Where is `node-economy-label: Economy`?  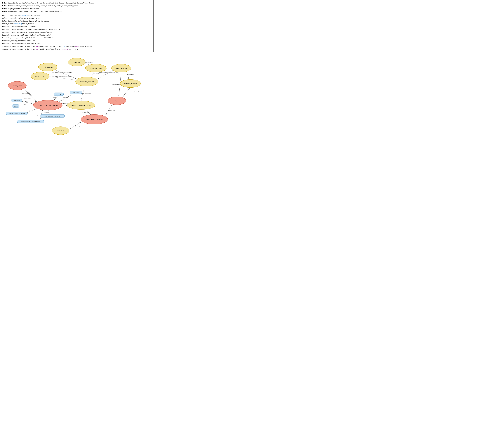
node-economy-label: Economy is located at coordinates (77, 62).